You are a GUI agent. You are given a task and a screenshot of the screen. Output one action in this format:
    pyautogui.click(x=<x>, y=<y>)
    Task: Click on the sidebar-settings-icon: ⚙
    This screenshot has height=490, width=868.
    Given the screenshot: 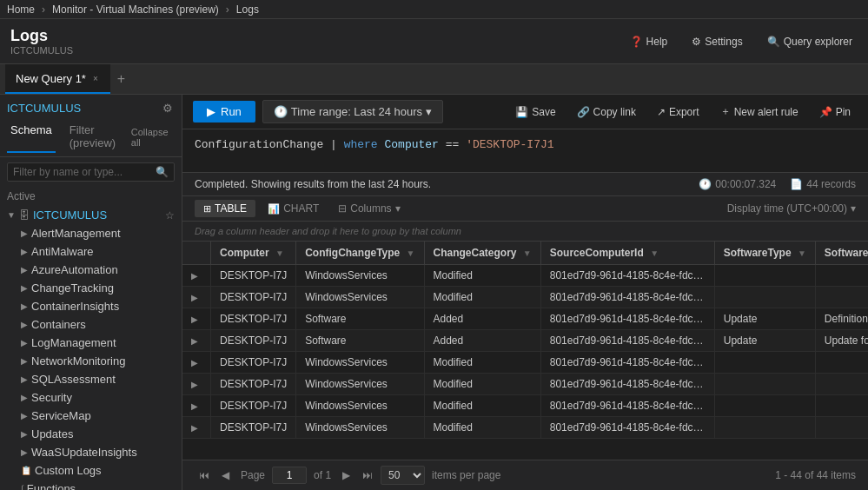 What is the action you would take?
    pyautogui.click(x=168, y=108)
    